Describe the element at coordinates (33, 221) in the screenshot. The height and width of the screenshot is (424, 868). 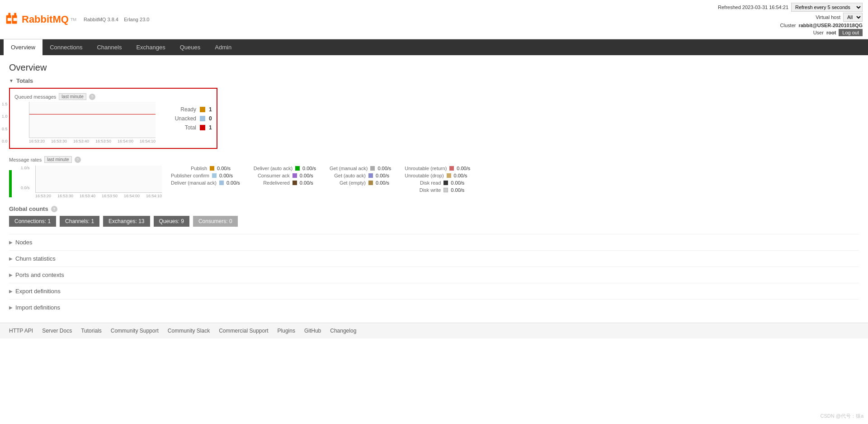
I see `connections-count-btn: Connections: 1` at that location.